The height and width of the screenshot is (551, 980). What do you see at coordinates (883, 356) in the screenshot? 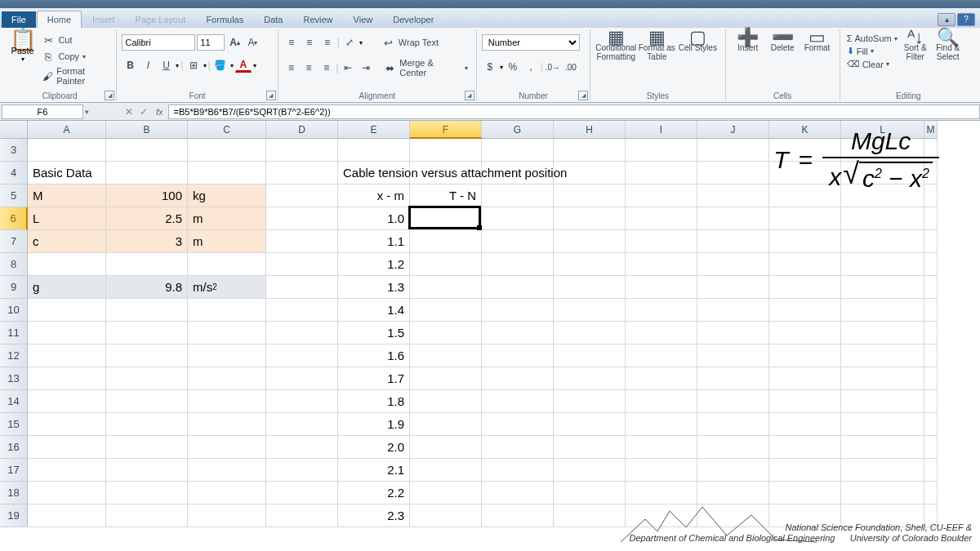
I see `cell-L12` at bounding box center [883, 356].